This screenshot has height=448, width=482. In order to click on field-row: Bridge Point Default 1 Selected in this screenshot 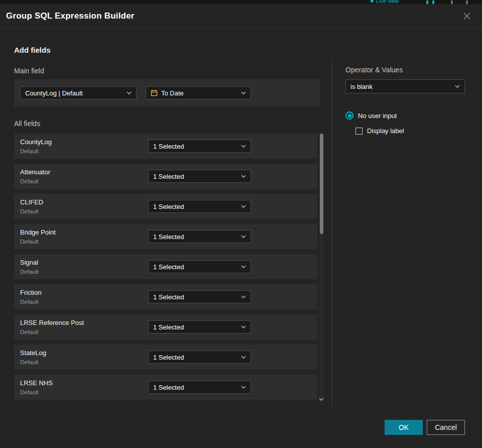, I will do `click(166, 237)`.